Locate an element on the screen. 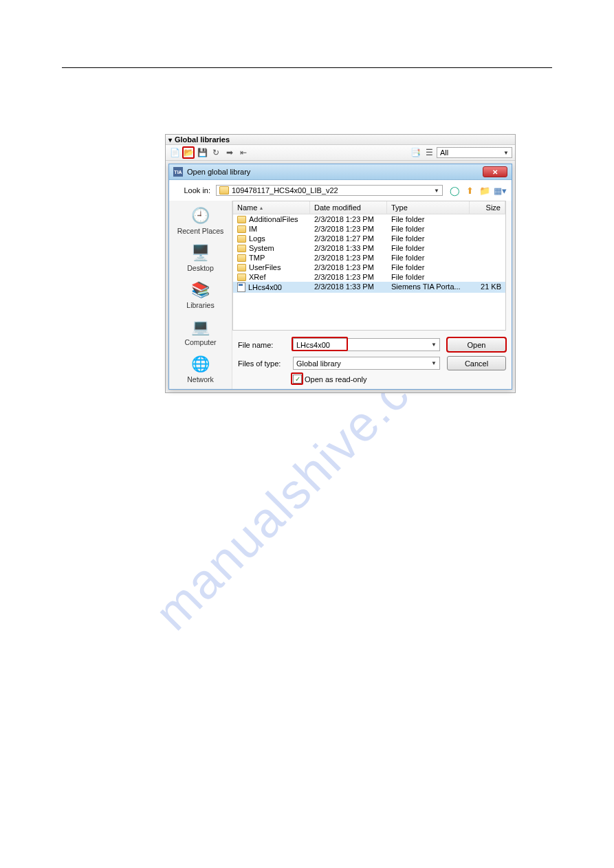  col-type: Type is located at coordinates (428, 208).